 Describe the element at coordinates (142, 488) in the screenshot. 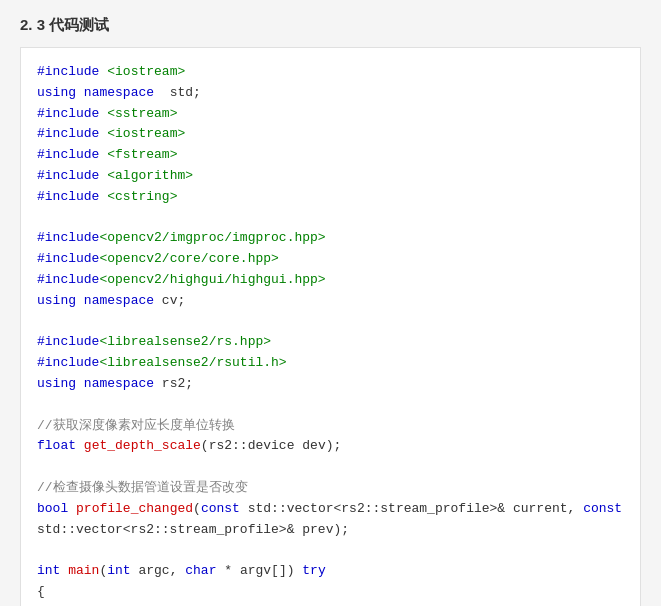

I see `comment: //检查摄像头数据管道设置是否改变` at that location.